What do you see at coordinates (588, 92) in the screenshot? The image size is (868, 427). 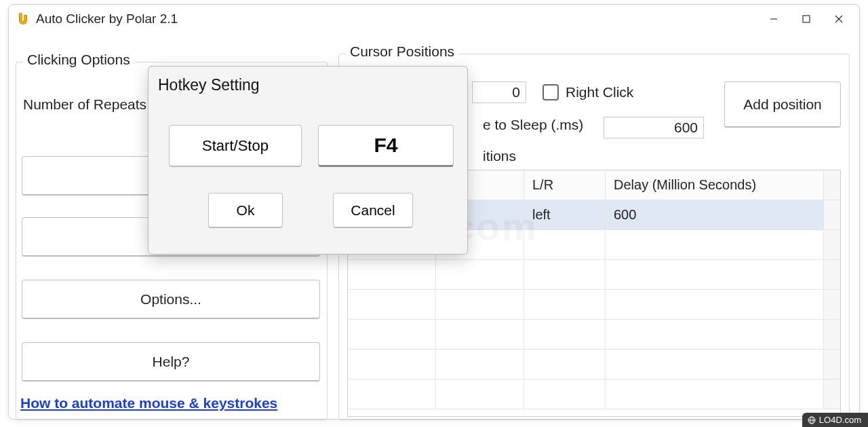 I see `right-click-checkbox: Right Click` at bounding box center [588, 92].